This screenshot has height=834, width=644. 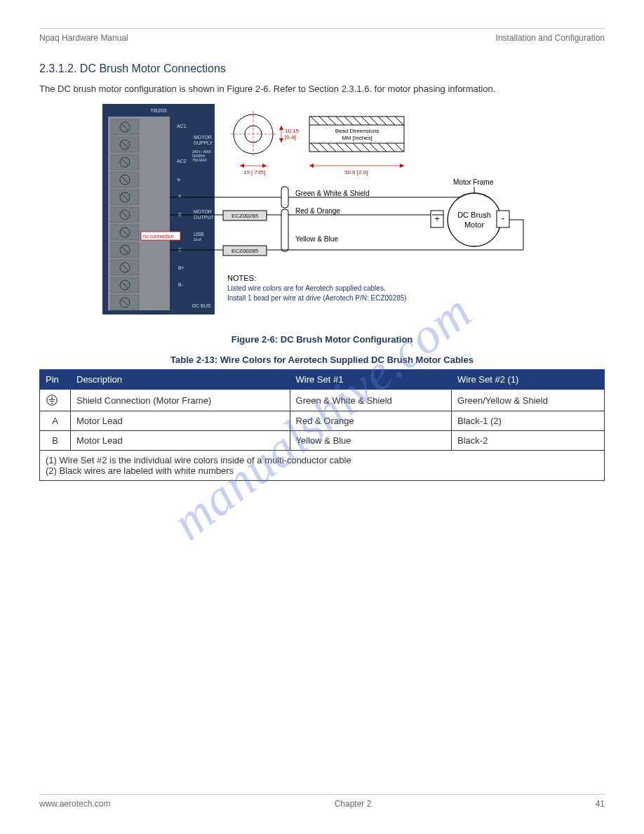 I want to click on cell-set2: Green/Yellow & Shield, so click(x=528, y=400).